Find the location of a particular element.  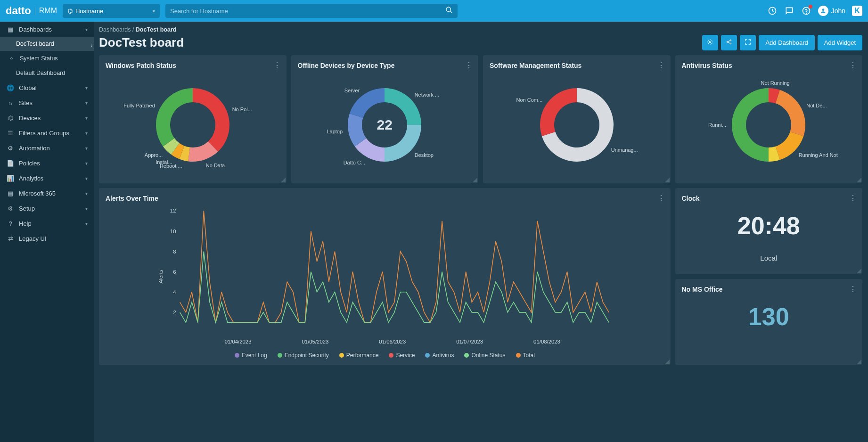

sidebar-collapse: ‹ is located at coordinates (91, 45).